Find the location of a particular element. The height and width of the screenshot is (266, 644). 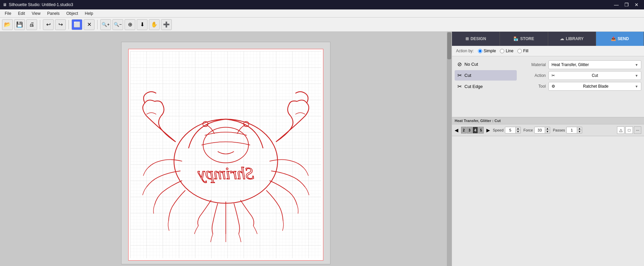

speed-up: ▲ is located at coordinates (518, 129).